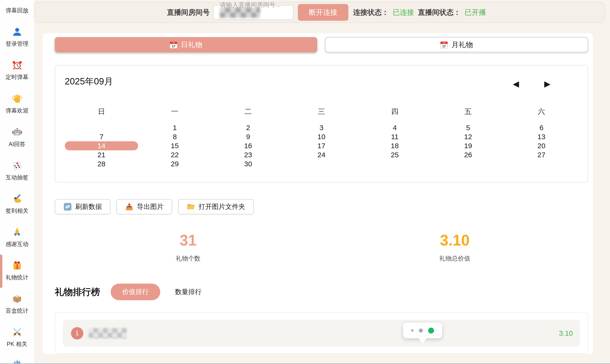 This screenshot has width=610, height=364. What do you see at coordinates (403, 13) in the screenshot?
I see `connection-status-value: 已连接` at bounding box center [403, 13].